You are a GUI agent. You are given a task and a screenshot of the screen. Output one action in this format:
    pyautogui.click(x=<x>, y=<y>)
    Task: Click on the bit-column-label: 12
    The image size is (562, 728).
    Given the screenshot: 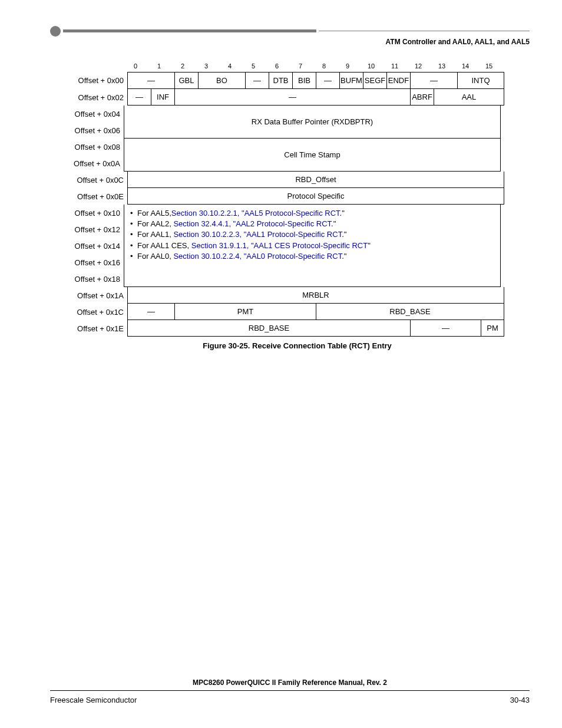 What is the action you would take?
    pyautogui.click(x=418, y=67)
    